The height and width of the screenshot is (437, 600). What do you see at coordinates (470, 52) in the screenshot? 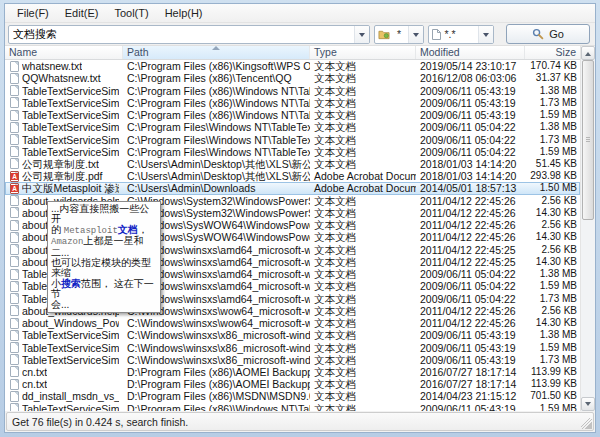
I see `column-header-modified: Modified` at bounding box center [470, 52].